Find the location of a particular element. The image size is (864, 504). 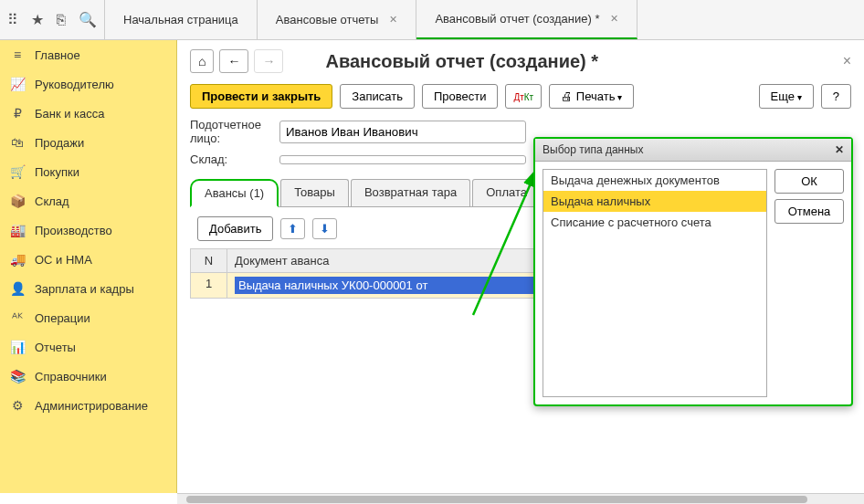

sidebar-item-label: Отчеты is located at coordinates (55, 347).